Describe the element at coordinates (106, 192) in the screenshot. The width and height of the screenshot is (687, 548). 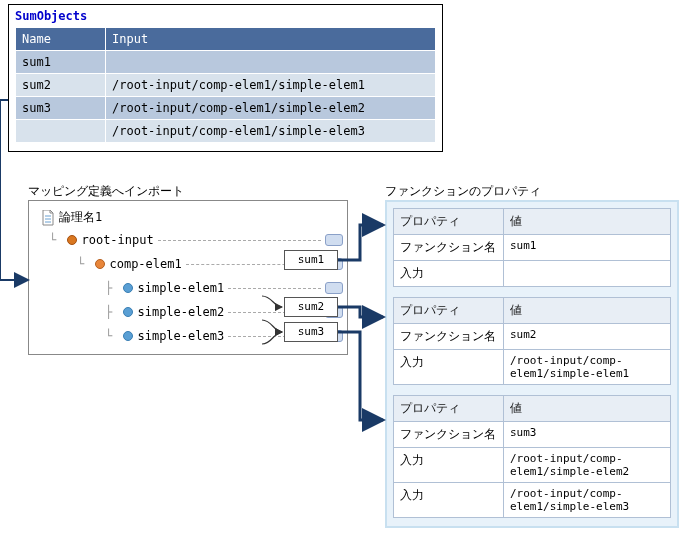
I see `mapping-label: マッピング定義へインポート` at that location.